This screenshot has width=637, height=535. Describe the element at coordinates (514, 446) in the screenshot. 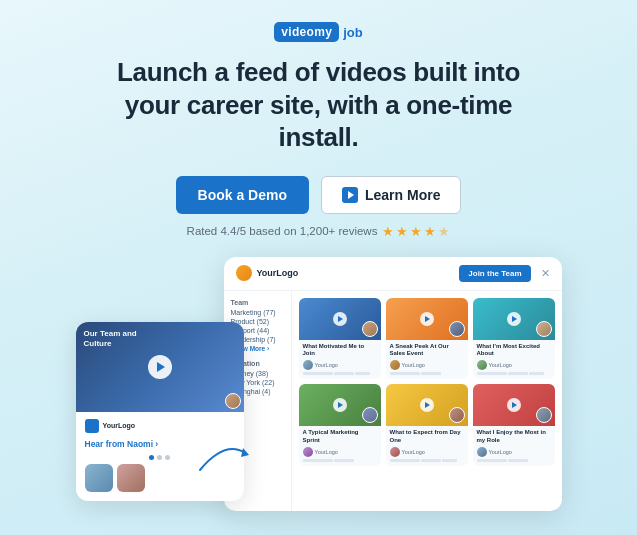

I see `card-6-info: What I Enjoy the Most in my Role YourLog…` at that location.